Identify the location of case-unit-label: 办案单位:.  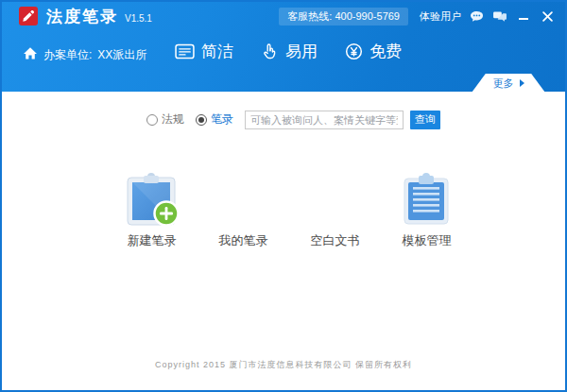
(68, 55).